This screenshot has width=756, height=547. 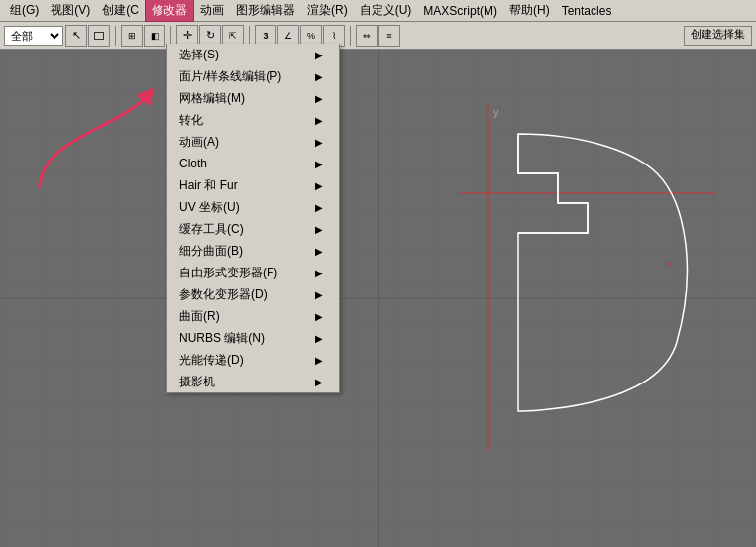 I want to click on cursor-icon: ↖, so click(x=77, y=36).